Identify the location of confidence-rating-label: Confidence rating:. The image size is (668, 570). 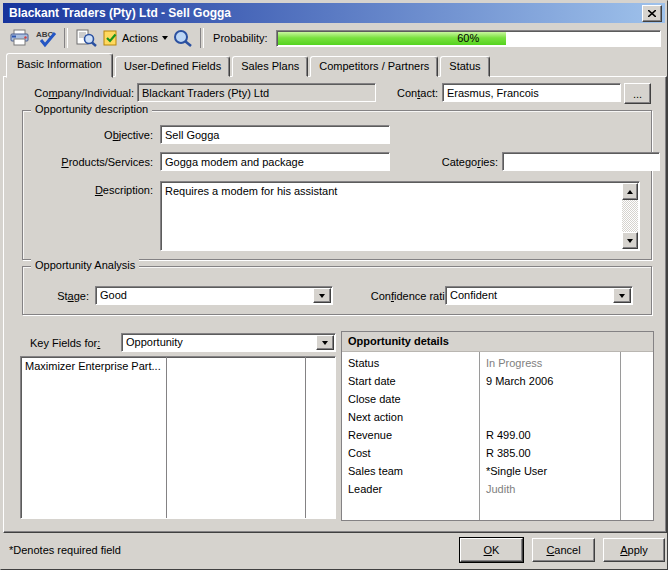
(403, 296).